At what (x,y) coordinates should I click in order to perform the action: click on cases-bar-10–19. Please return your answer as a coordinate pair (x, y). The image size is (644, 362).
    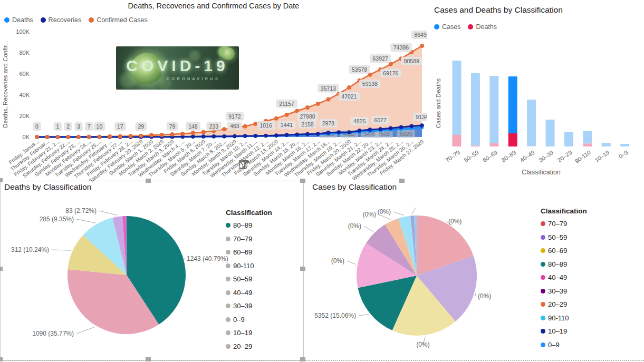
    Looking at the image, I should click on (607, 144).